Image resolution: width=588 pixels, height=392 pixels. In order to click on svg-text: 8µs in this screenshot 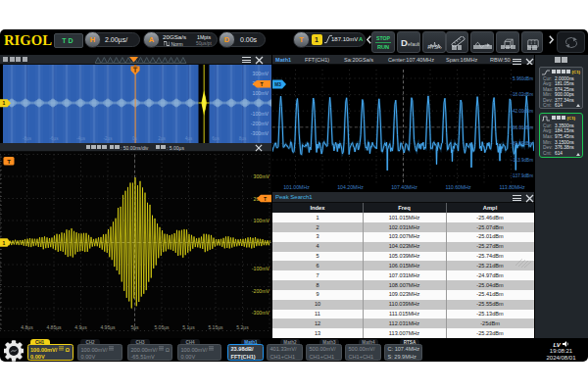, I will do `click(243, 139)`.